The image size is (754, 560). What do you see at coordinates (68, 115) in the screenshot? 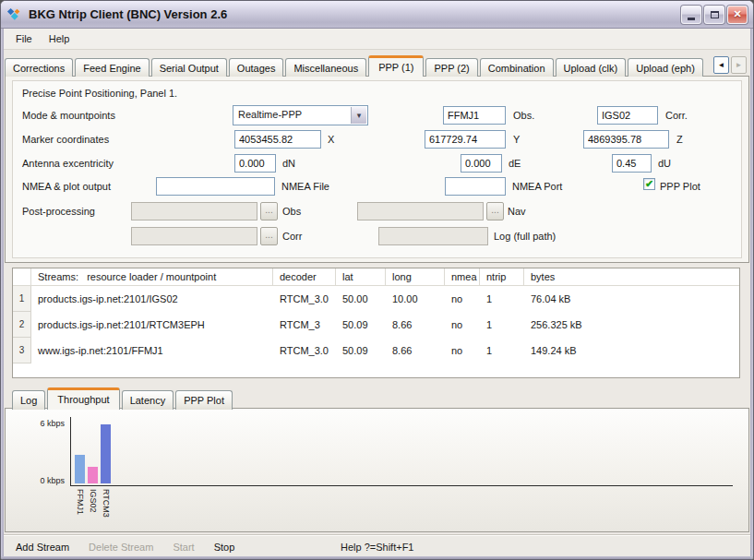
I see `mode-mountpoints-label: Mode & mountpoints` at bounding box center [68, 115].